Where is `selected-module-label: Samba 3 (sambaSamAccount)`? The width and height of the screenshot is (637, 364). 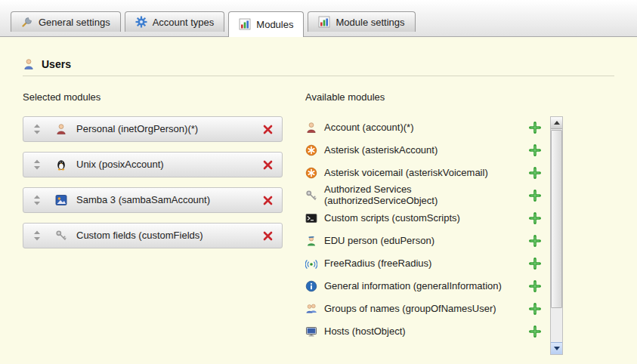
selected-module-label: Samba 3 (sambaSamAccount) is located at coordinates (169, 201).